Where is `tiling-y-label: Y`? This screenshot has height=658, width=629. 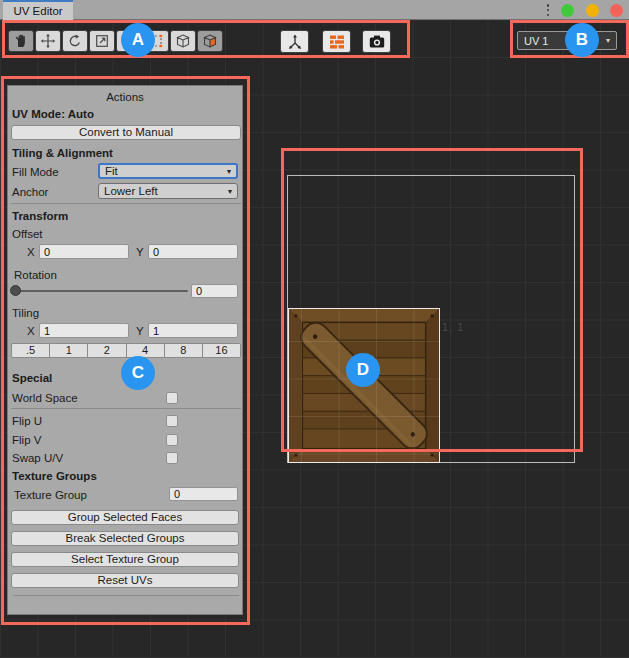
tiling-y-label: Y is located at coordinates (140, 331).